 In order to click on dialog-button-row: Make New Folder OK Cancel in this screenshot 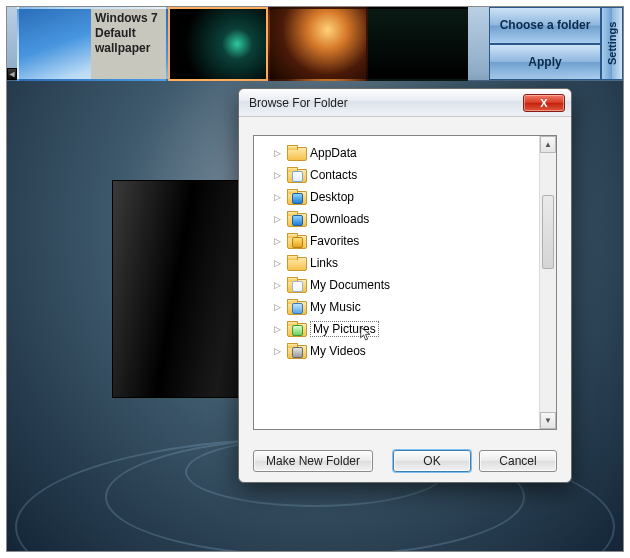, I will do `click(405, 461)`.